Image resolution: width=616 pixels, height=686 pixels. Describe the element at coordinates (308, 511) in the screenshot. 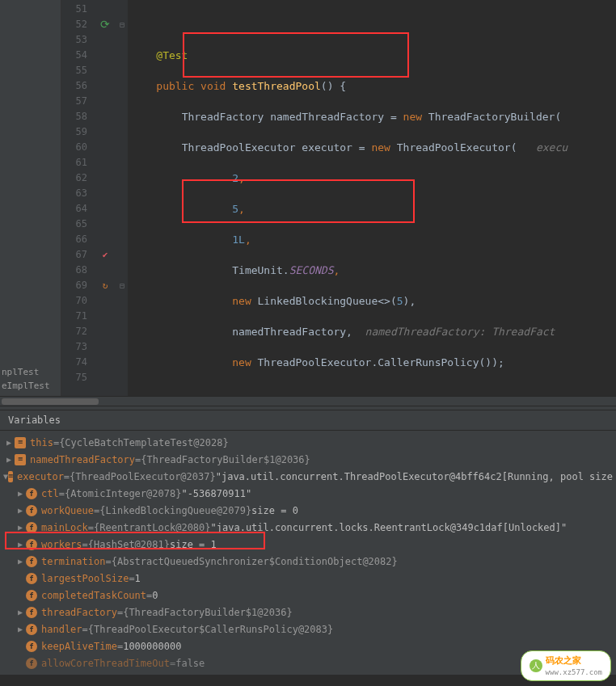

I see `variable-row: ▶fworkQueue = {LinkedBlockingQueue@2079}…` at that location.